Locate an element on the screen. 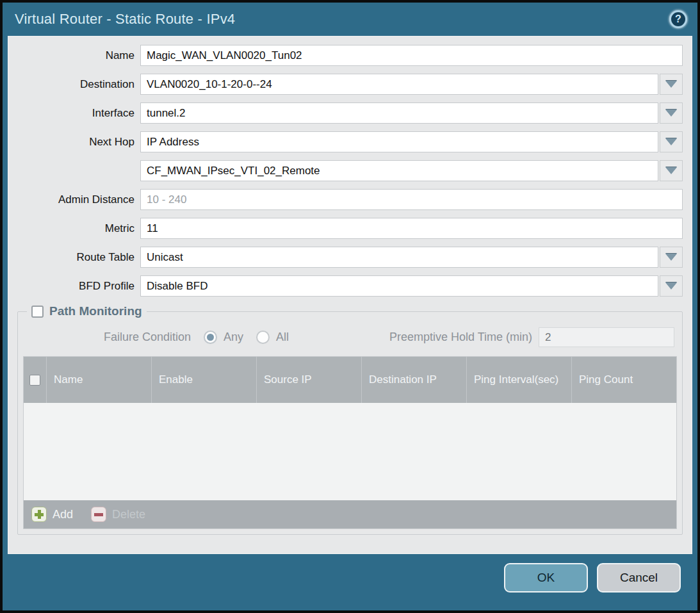 The width and height of the screenshot is (700, 613). metric-label: Metric is located at coordinates (79, 229).